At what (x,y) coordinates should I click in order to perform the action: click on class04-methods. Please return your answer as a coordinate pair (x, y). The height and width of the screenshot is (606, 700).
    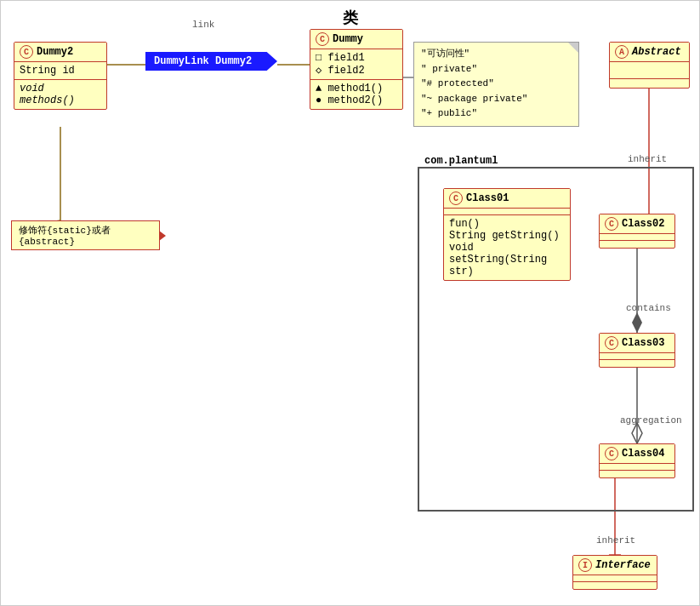
    Looking at the image, I should click on (637, 474).